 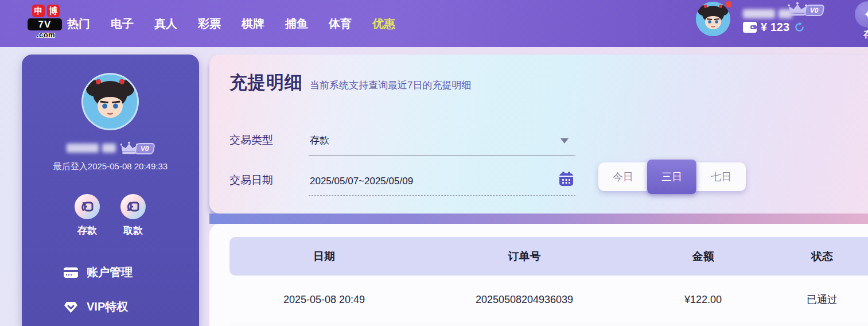 What do you see at coordinates (110, 102) in the screenshot?
I see `sidebar-avatar` at bounding box center [110, 102].